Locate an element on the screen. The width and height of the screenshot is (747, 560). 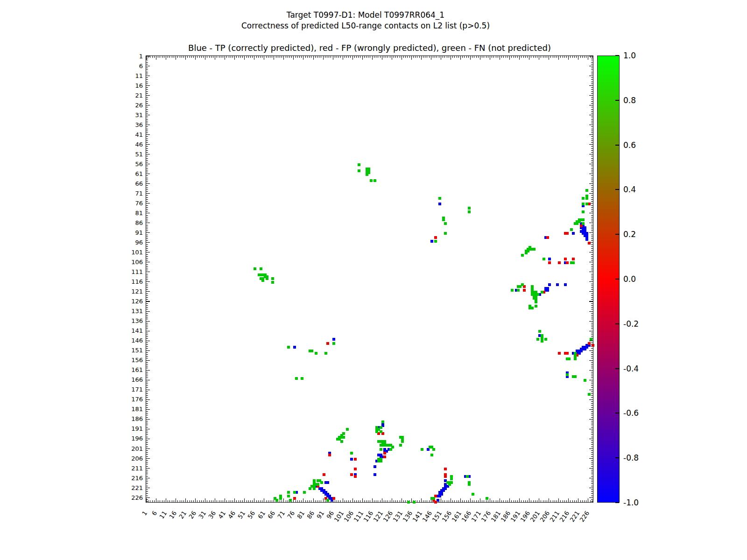
y-tick-label: 76 is located at coordinates (133, 203).